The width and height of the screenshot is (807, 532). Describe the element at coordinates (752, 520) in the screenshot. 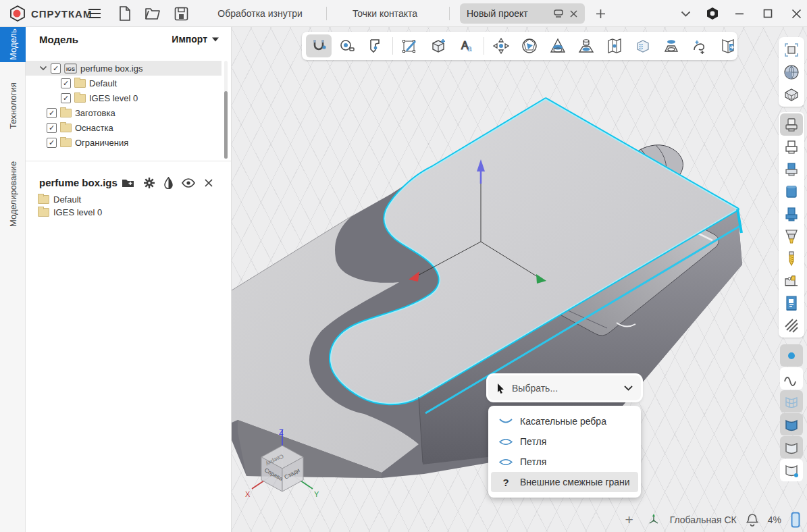

I see `notifications-bell-icon` at that location.